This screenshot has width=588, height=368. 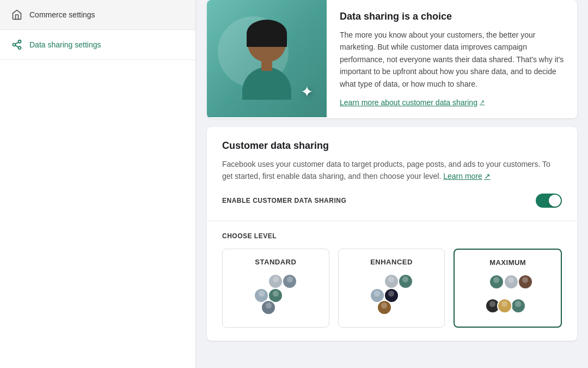 I want to click on maximum-avatar-cluster, so click(x=508, y=296).